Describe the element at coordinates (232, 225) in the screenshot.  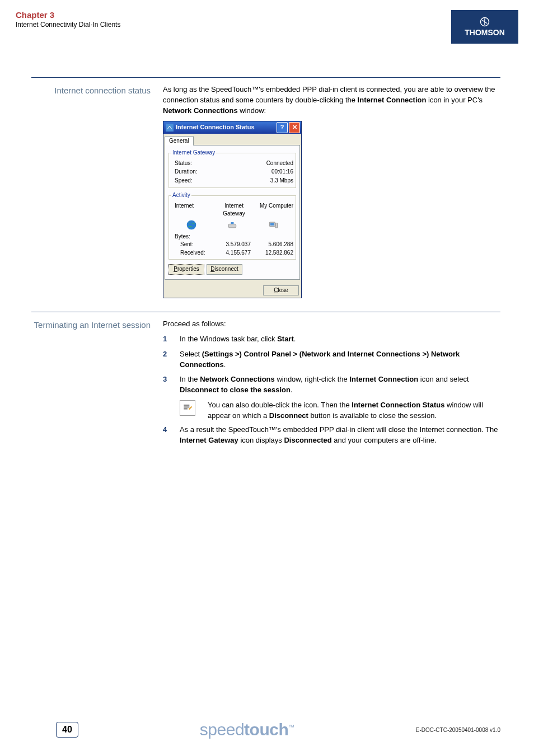
I see `activity-icons` at that location.